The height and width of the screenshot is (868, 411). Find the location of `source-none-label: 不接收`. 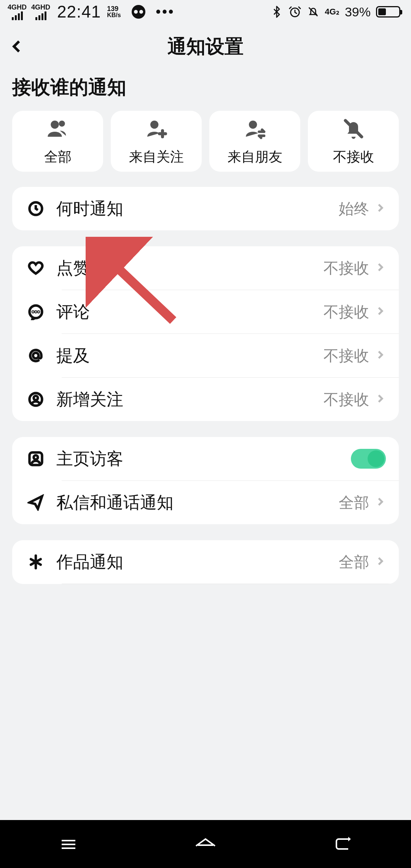

source-none-label: 不接收 is located at coordinates (354, 157).